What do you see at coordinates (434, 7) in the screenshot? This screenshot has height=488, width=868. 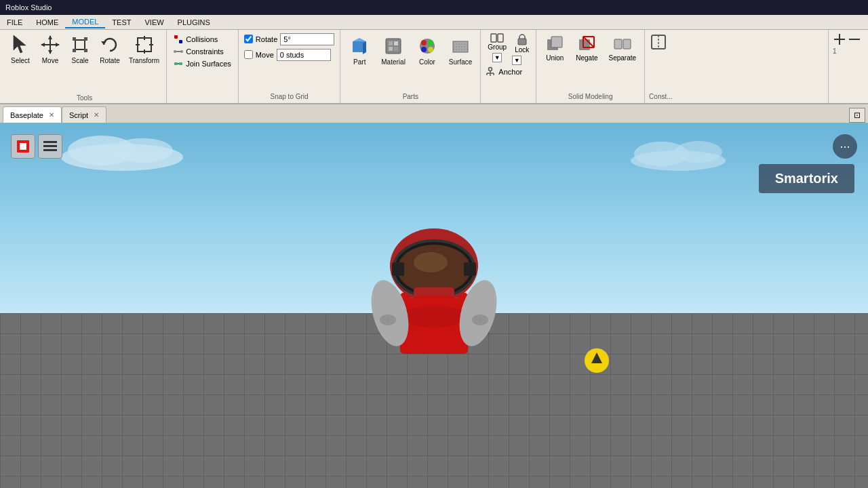 I see `window-titlebar: Roblox Studio` at bounding box center [434, 7].